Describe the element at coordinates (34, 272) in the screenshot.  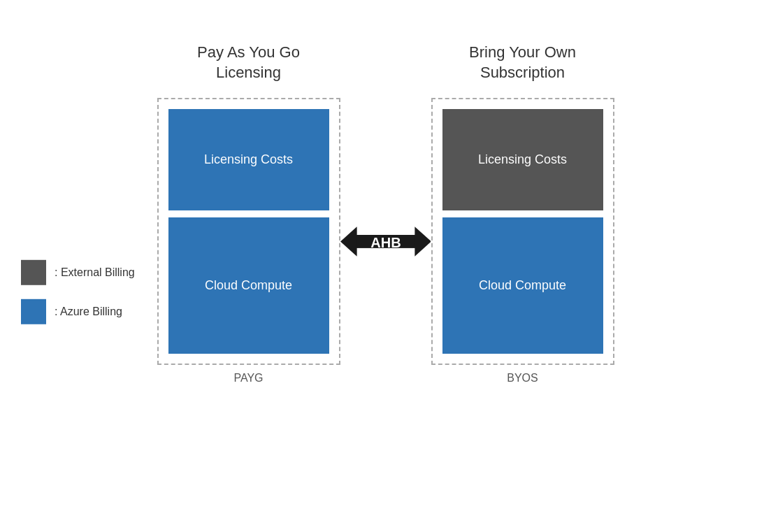
I see `legend-swatch-external` at that location.